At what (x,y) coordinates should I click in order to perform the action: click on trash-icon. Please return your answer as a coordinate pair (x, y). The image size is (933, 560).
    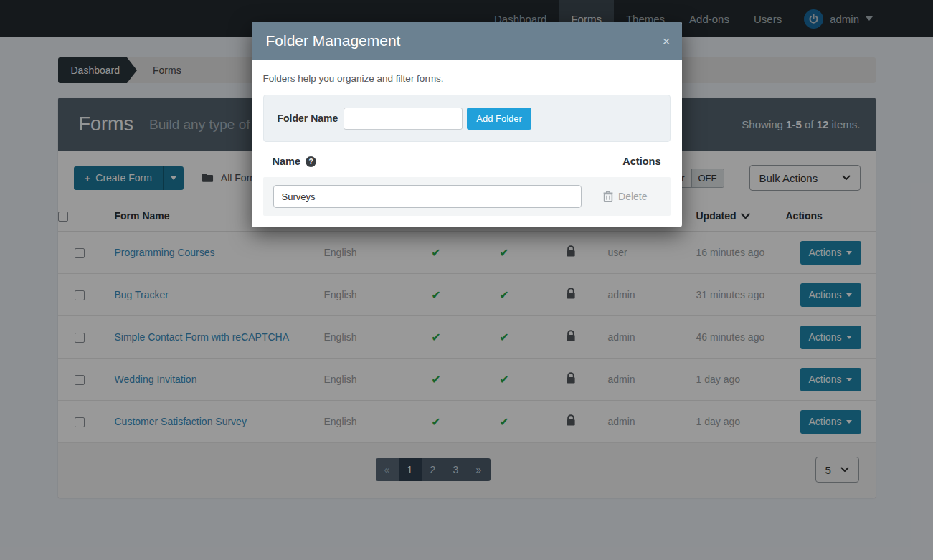
    Looking at the image, I should click on (608, 196).